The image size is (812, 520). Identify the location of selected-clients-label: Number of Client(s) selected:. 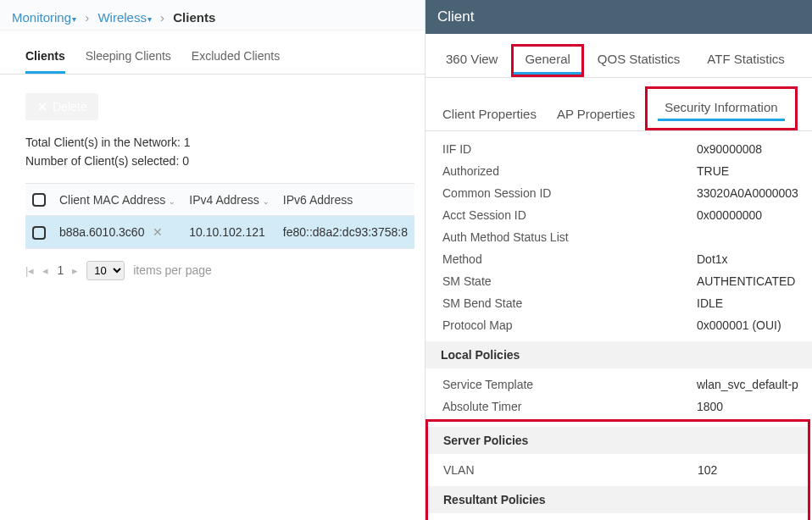
(102, 161).